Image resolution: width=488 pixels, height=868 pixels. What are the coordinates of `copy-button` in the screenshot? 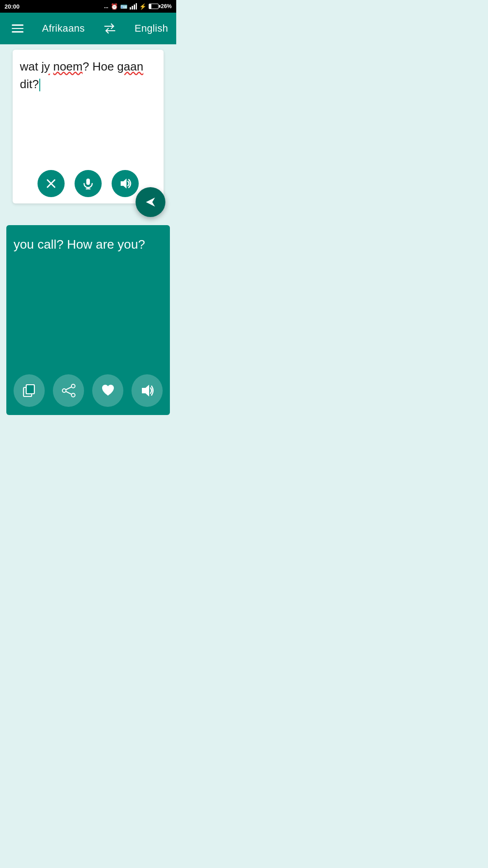 It's located at (29, 391).